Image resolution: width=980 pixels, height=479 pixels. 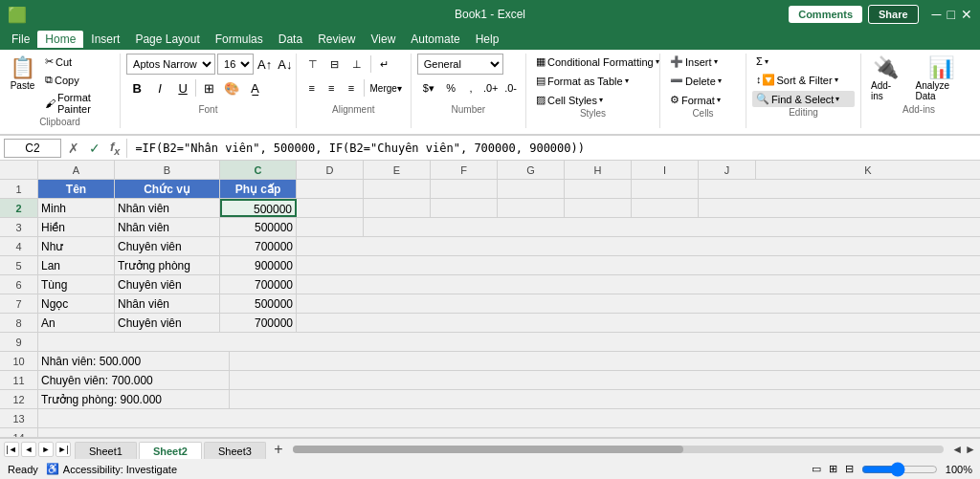 What do you see at coordinates (387, 88) in the screenshot?
I see `merge-center-button: Merge▾` at bounding box center [387, 88].